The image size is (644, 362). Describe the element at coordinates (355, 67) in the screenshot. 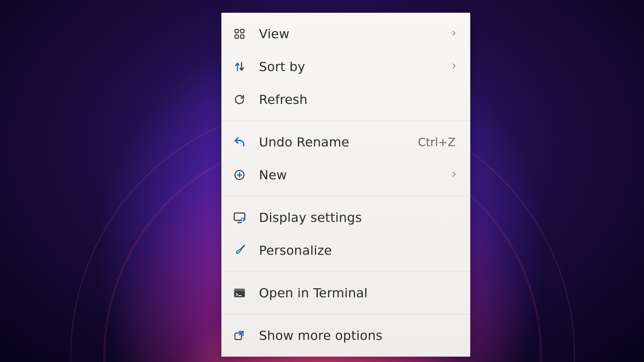

I see `menu-item-label: Sort by` at that location.